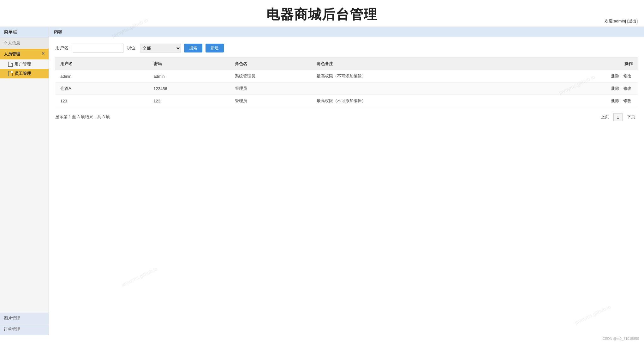 The image size is (644, 343). Describe the element at coordinates (631, 117) in the screenshot. I see `next-page-button: 下页` at that location.